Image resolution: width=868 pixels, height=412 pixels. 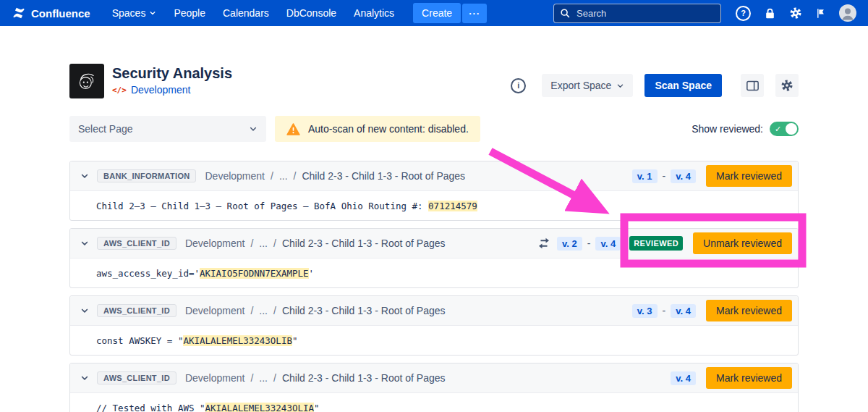 What do you see at coordinates (544, 243) in the screenshot?
I see `compare-versions-icon` at bounding box center [544, 243].